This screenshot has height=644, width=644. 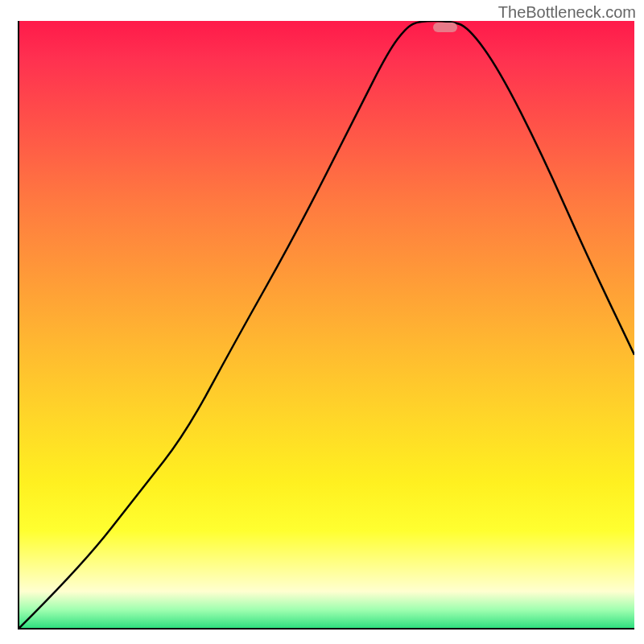 I want to click on watermark-text: TheBottleneck.com, so click(x=567, y=13).